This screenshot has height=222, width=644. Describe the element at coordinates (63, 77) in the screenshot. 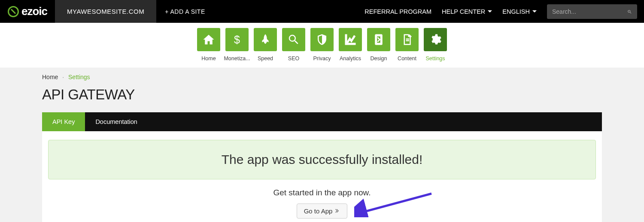

I see `breadcrumb-sep: ·` at that location.